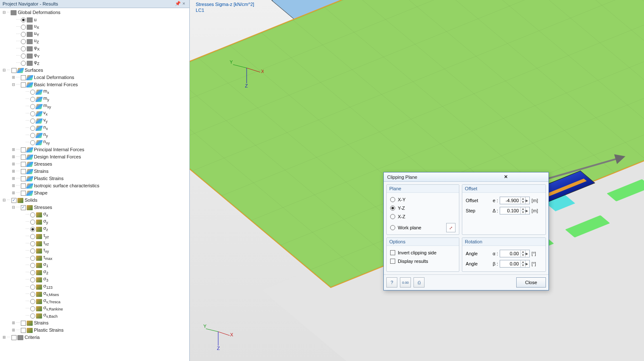 This screenshot has width=644, height=361. What do you see at coordinates (95, 56) in the screenshot?
I see `tree-item: ⋯φY` at bounding box center [95, 56].